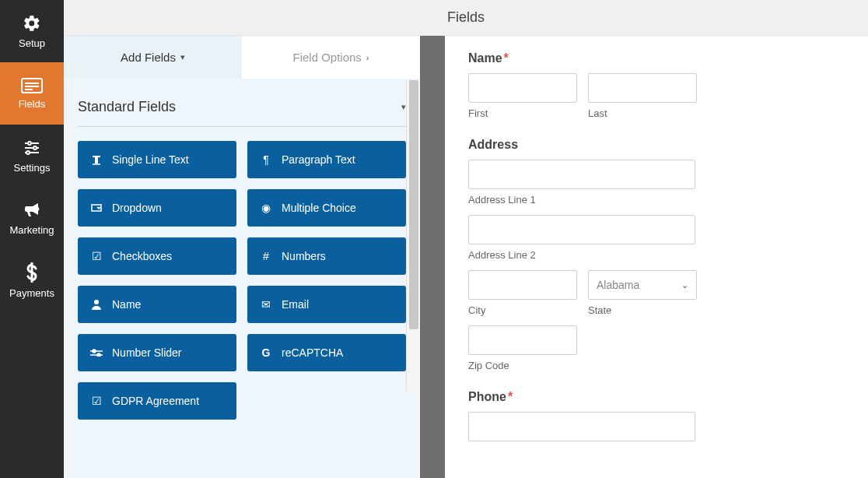 The width and height of the screenshot is (868, 478). Describe the element at coordinates (32, 86) in the screenshot. I see `form-icon` at that location.